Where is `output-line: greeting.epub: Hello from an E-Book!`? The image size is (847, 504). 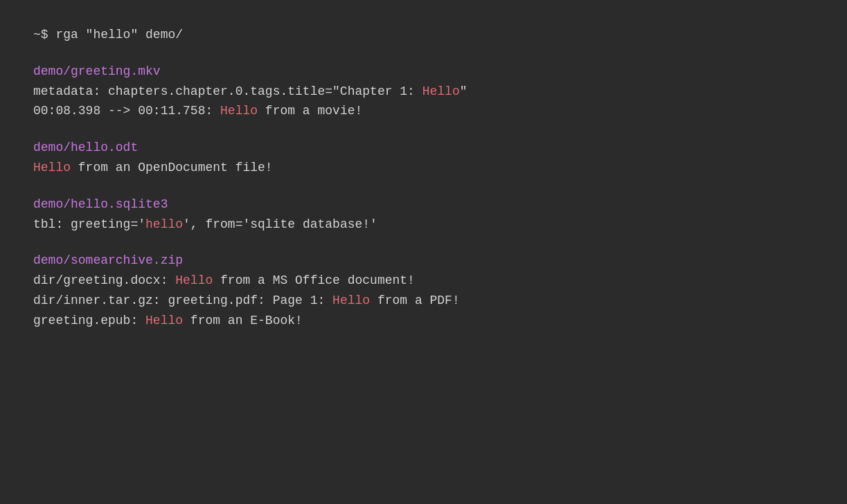
output-line: greeting.epub: Hello from an E-Book! is located at coordinates (424, 321).